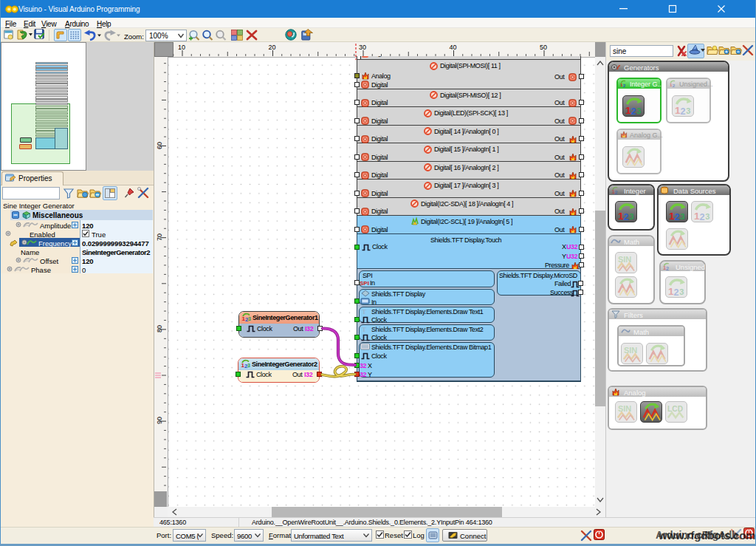 The image size is (756, 546). What do you see at coordinates (675, 409) in the screenshot?
I see `svg-text: LCD` at bounding box center [675, 409].